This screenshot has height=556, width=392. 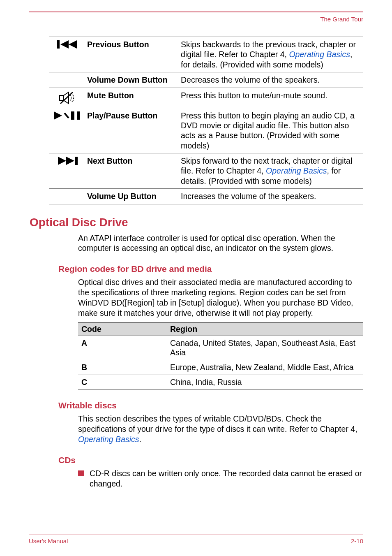 What do you see at coordinates (265, 368) in the screenshot?
I see `region-desc: Europe, Australia, New Zealand, Middle E…` at bounding box center [265, 368].